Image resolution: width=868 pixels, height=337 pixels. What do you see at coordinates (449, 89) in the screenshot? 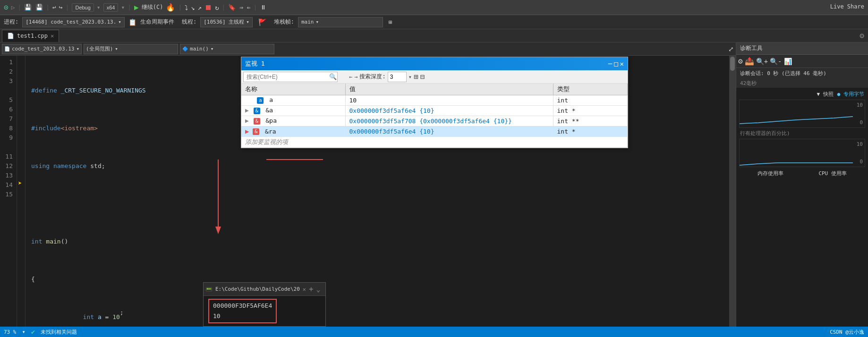
I see `watch-col-value: 值` at bounding box center [449, 89].